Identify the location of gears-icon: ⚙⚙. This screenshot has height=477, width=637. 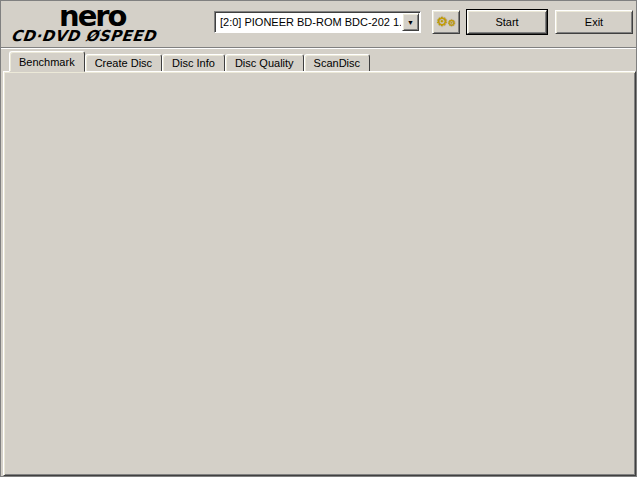
(446, 22).